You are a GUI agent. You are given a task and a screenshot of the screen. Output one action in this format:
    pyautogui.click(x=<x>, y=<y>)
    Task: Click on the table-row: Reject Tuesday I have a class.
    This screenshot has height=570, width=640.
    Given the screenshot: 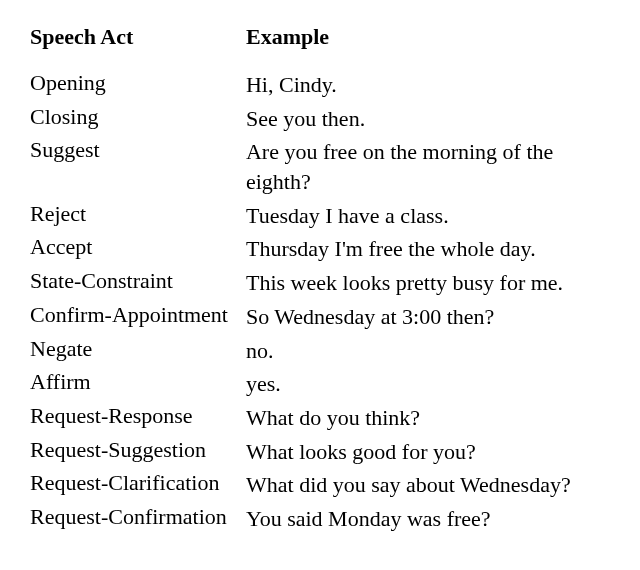 What is the action you would take?
    pyautogui.click(x=320, y=216)
    